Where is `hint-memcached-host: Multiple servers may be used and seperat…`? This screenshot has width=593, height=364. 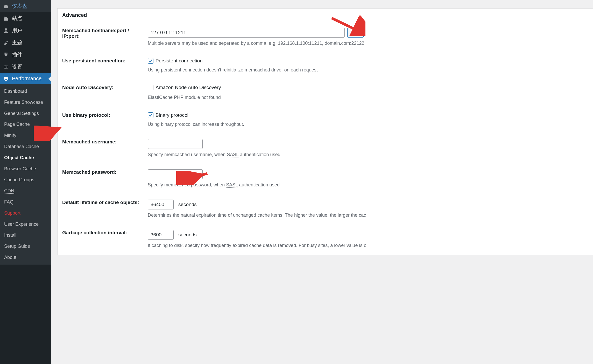
hint-memcached-host: Multiple servers may be used and seperat… is located at coordinates (368, 43).